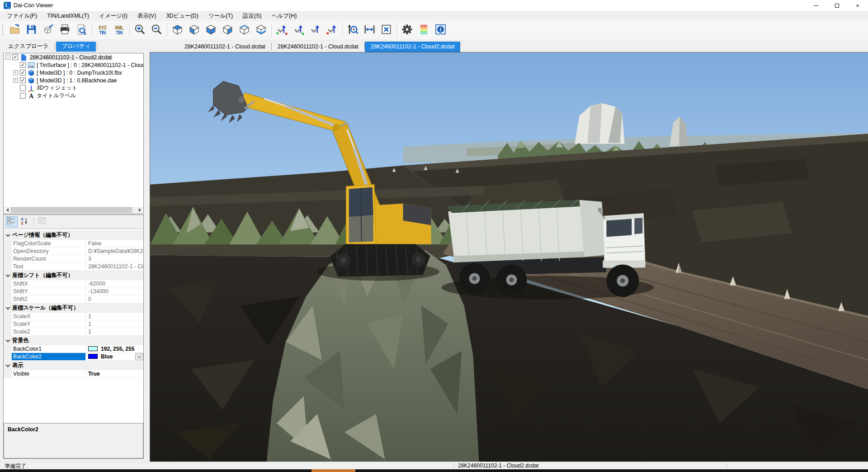  I want to click on view-right-button, so click(228, 30).